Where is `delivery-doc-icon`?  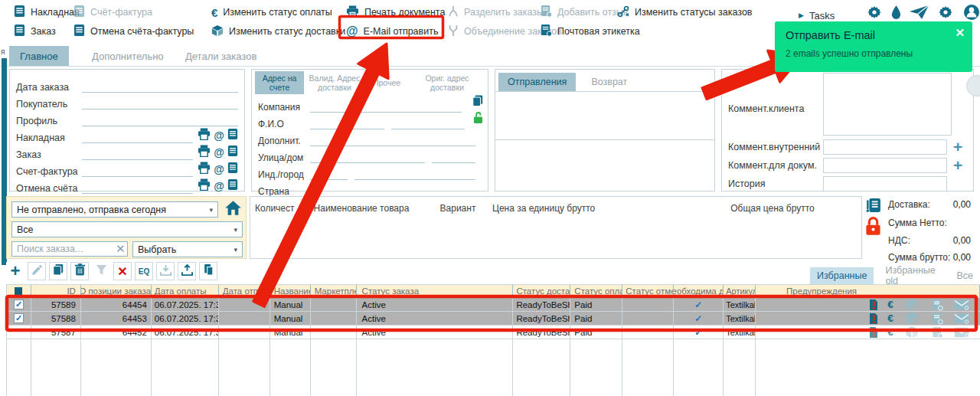 delivery-doc-icon is located at coordinates (874, 207).